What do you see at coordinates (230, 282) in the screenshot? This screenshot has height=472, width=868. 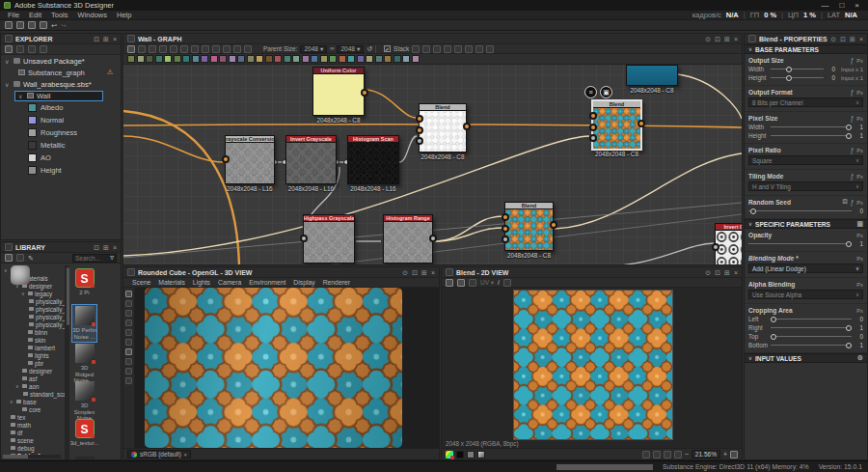 I see `view3d-menu-camera: Camera` at bounding box center [230, 282].